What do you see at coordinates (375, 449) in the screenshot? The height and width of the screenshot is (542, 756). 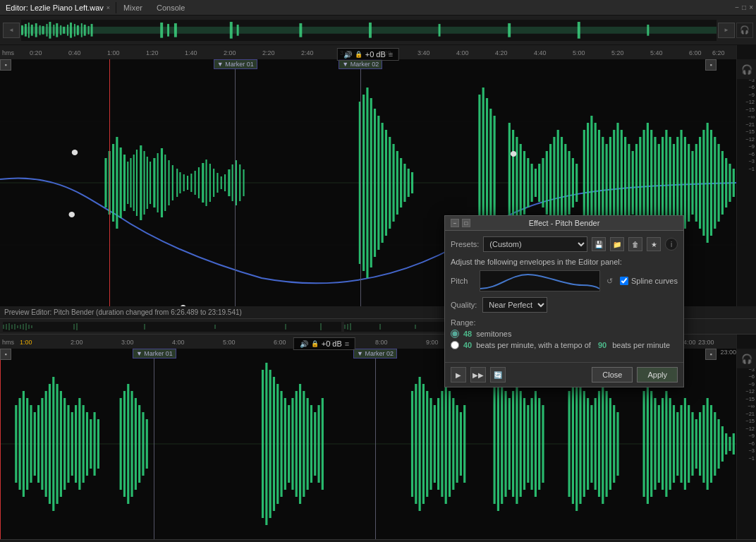 I see `marker-02-bottom-line` at bounding box center [375, 449].